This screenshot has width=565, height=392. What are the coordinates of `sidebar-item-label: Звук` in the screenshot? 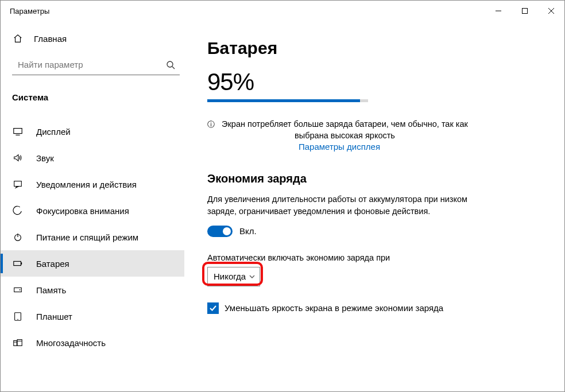 It's located at (45, 158).